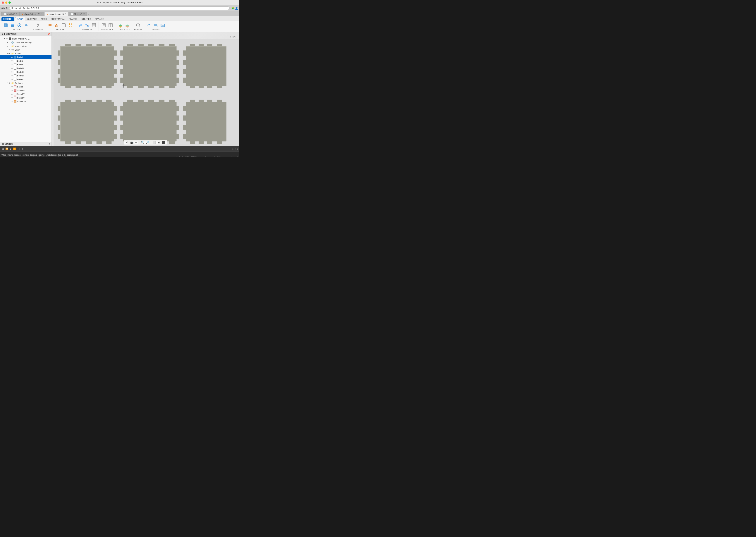 The width and height of the screenshot is (756, 537). What do you see at coordinates (126, 149) in the screenshot?
I see `timeline-track` at bounding box center [126, 149].